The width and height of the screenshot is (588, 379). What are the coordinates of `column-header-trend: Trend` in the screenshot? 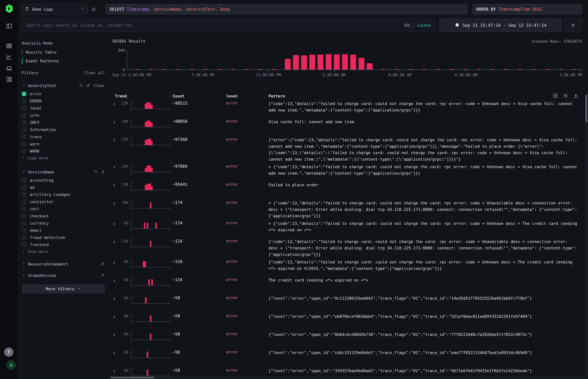 It's located at (121, 96).